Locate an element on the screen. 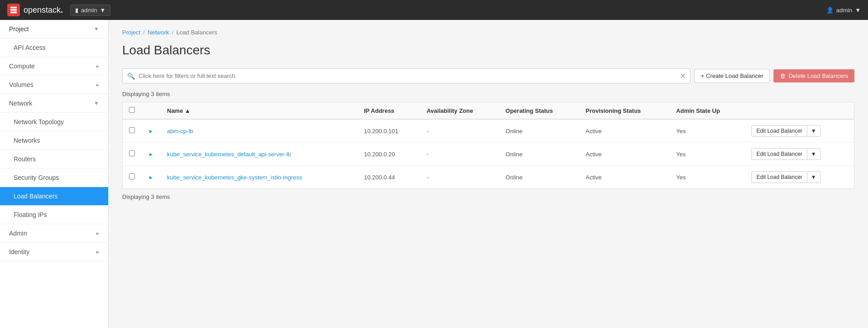  table-header-provisioning-status: Provisioning Status is located at coordinates (625, 111).